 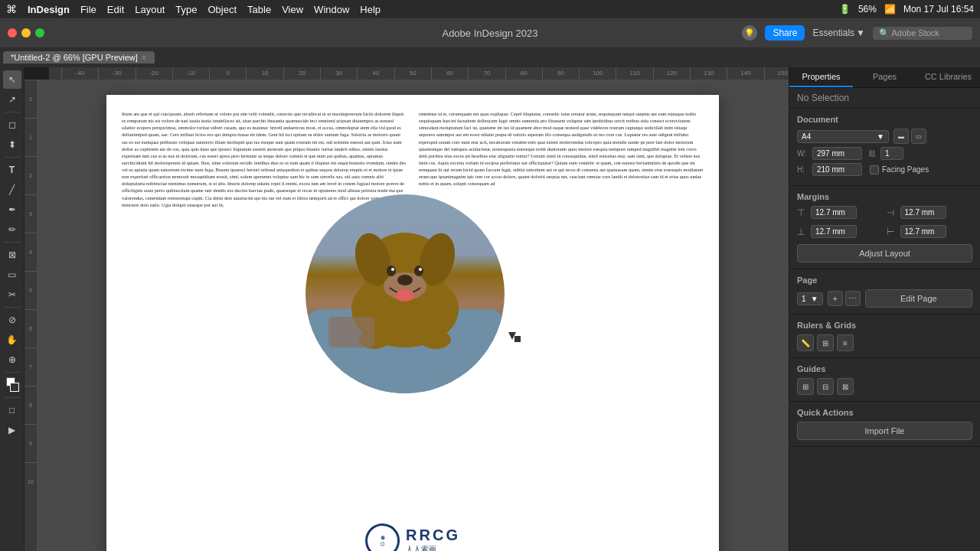 What do you see at coordinates (785, 33) in the screenshot?
I see `share-button: Share` at bounding box center [785, 33].